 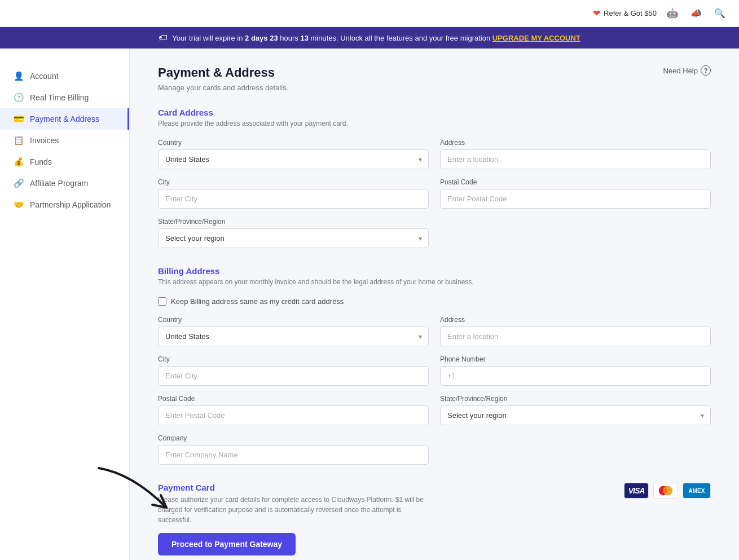 What do you see at coordinates (370, 38) in the screenshot?
I see `trial-banner: 🏷 Your trial will expire in 2 days 23 ho…` at bounding box center [370, 38].